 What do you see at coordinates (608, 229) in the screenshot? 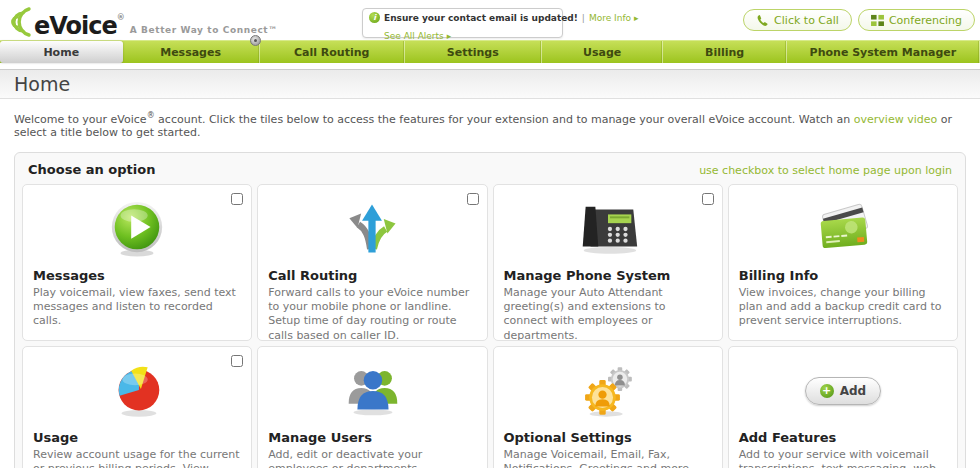
I see `desk-phone-icon` at bounding box center [608, 229].